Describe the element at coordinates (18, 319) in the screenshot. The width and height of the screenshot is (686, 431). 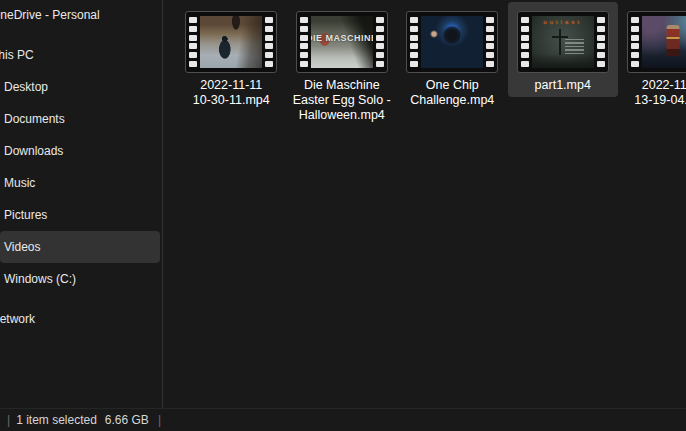
I see `sidebar-item-label: Network` at that location.